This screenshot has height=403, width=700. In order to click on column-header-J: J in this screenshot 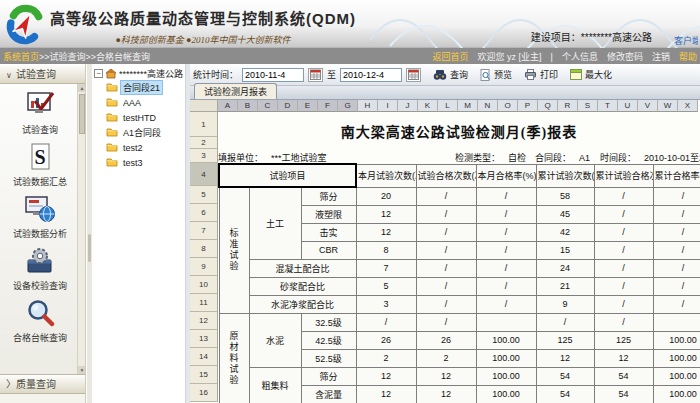, I will do `click(408, 106)`.